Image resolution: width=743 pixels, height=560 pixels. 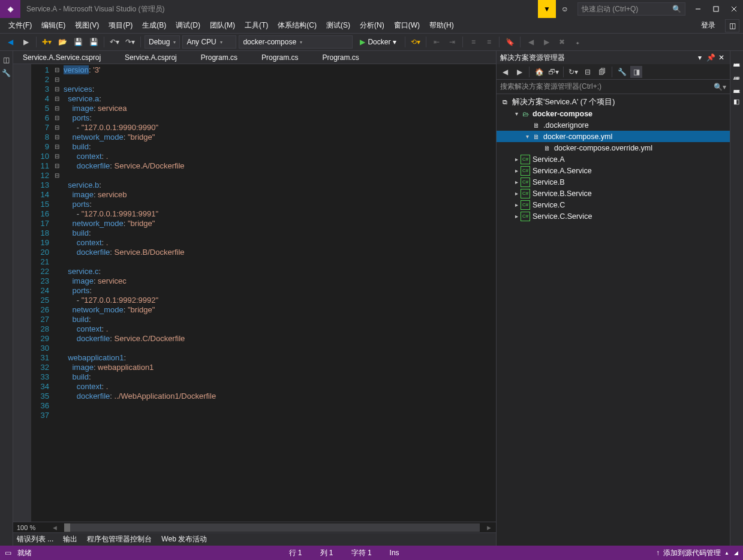 I want to click on horizontal-scrollbar, so click(x=272, y=528).